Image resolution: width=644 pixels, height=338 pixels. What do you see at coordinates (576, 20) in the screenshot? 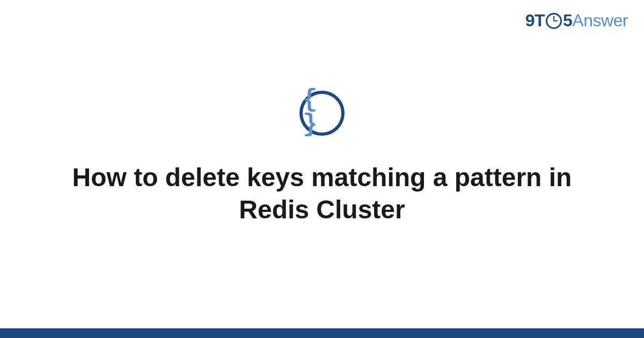
I see `site-logo: 9T 5 Answer` at bounding box center [576, 20].